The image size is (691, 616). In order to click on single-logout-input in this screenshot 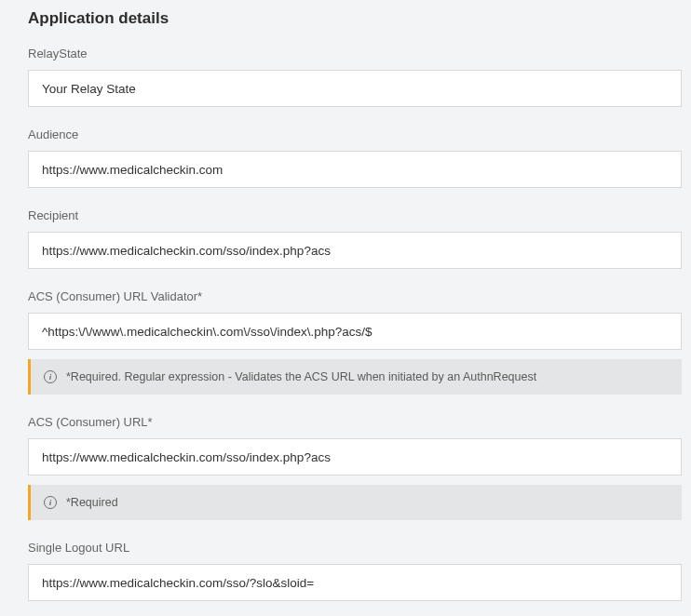, I will do `click(355, 583)`.